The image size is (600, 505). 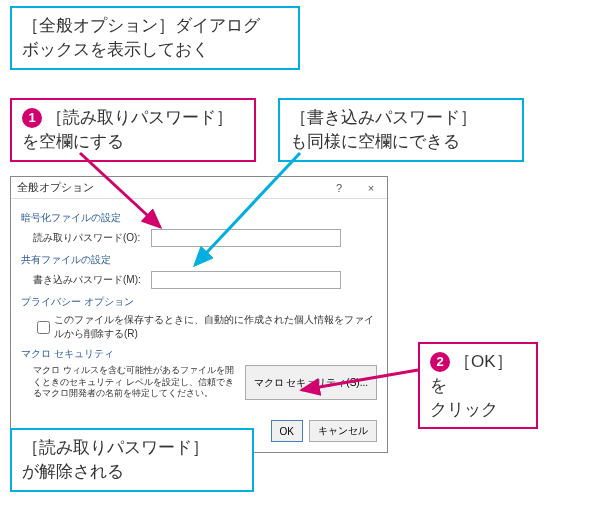 What do you see at coordinates (246, 238) in the screenshot?
I see `read-password-input` at bounding box center [246, 238].